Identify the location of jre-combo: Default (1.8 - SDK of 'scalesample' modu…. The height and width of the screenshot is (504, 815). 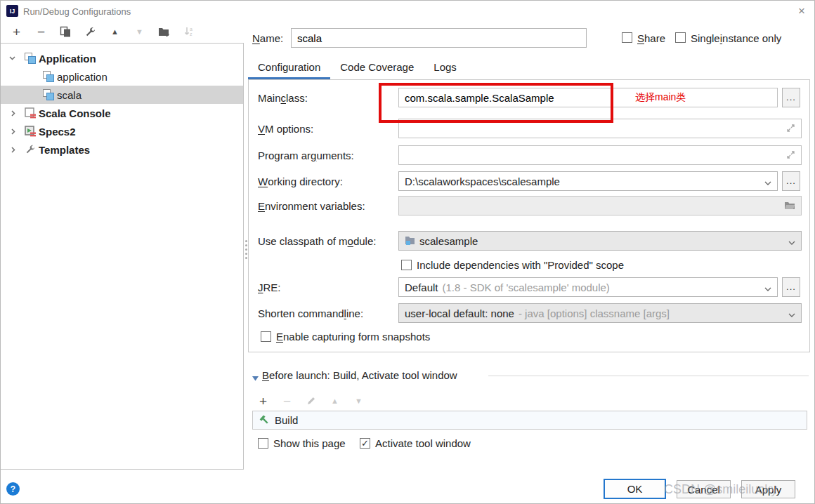
(588, 287).